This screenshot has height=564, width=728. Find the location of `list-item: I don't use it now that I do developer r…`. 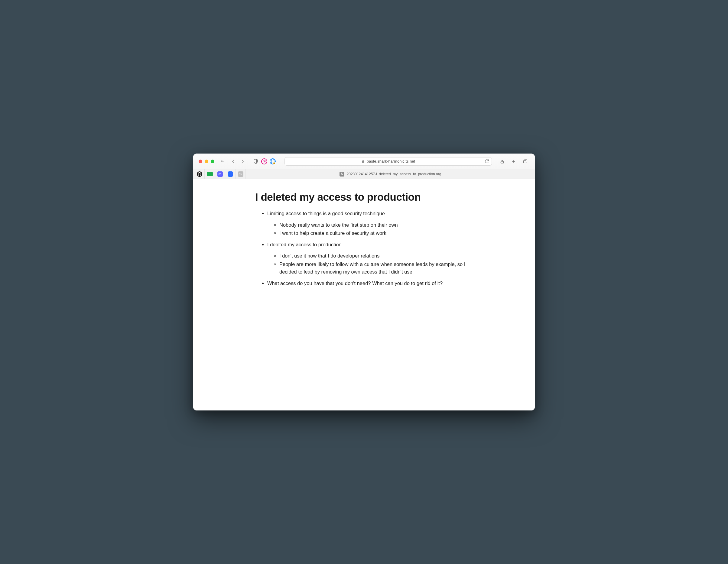

list-item: I don't use it now that I do developer r… is located at coordinates (376, 256).